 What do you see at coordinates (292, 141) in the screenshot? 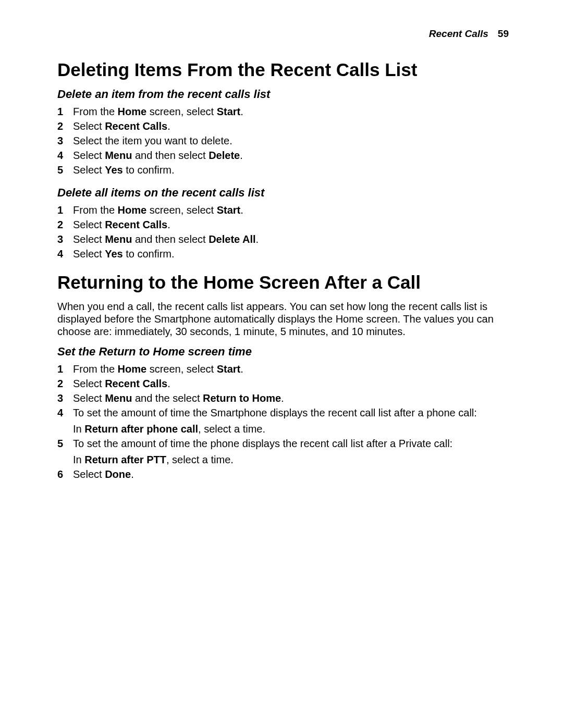
I see `step-text: Select the item you want to delete.` at bounding box center [292, 141].